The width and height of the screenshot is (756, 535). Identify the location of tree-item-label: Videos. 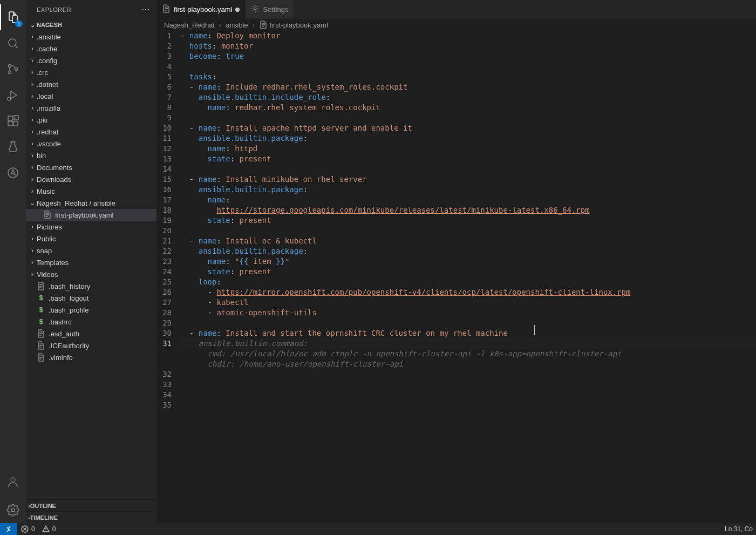
(47, 274).